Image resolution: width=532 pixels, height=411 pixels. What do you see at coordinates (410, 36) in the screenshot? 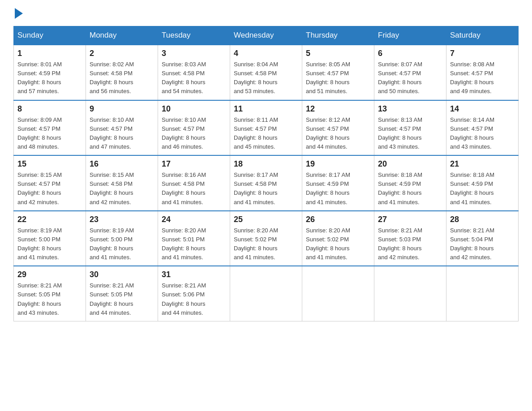
I see `col-friday: Friday` at bounding box center [410, 36].